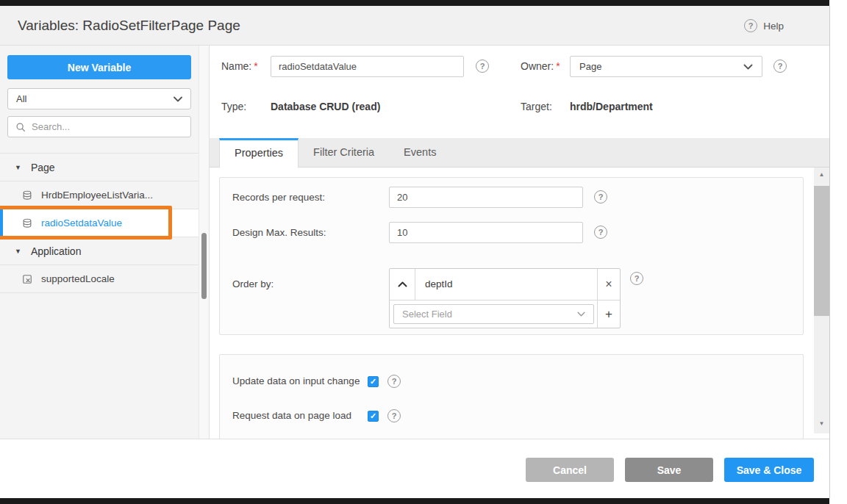  What do you see at coordinates (769, 470) in the screenshot?
I see `save-and-close-button: Save & Close` at bounding box center [769, 470].